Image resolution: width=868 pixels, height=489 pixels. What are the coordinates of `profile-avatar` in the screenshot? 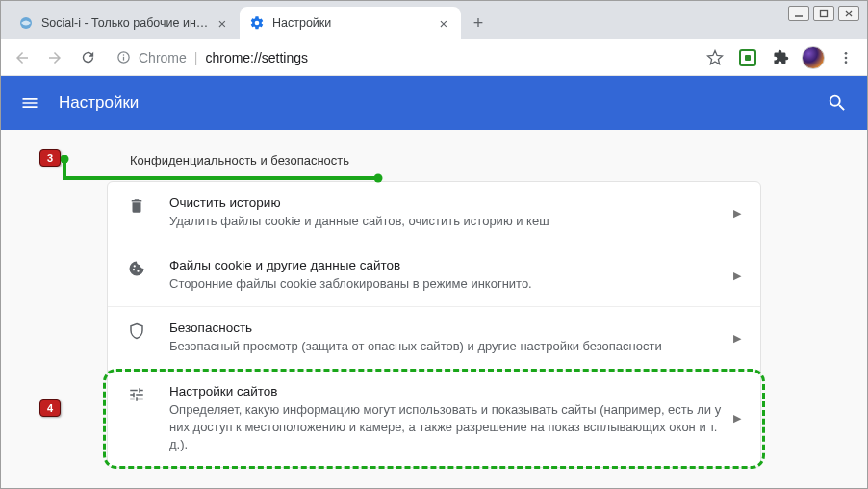 It's located at (813, 58).